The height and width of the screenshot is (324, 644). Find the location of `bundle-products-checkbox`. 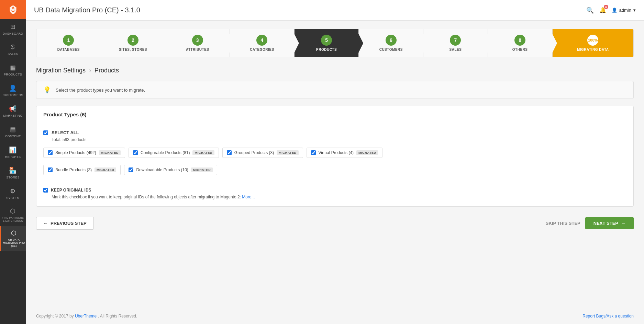

bundle-products-checkbox is located at coordinates (50, 170).